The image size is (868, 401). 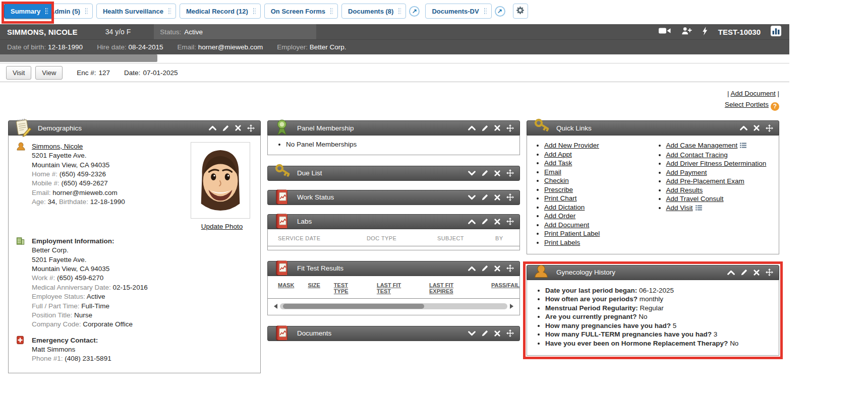 I want to click on video-camera-icon, so click(x=665, y=32).